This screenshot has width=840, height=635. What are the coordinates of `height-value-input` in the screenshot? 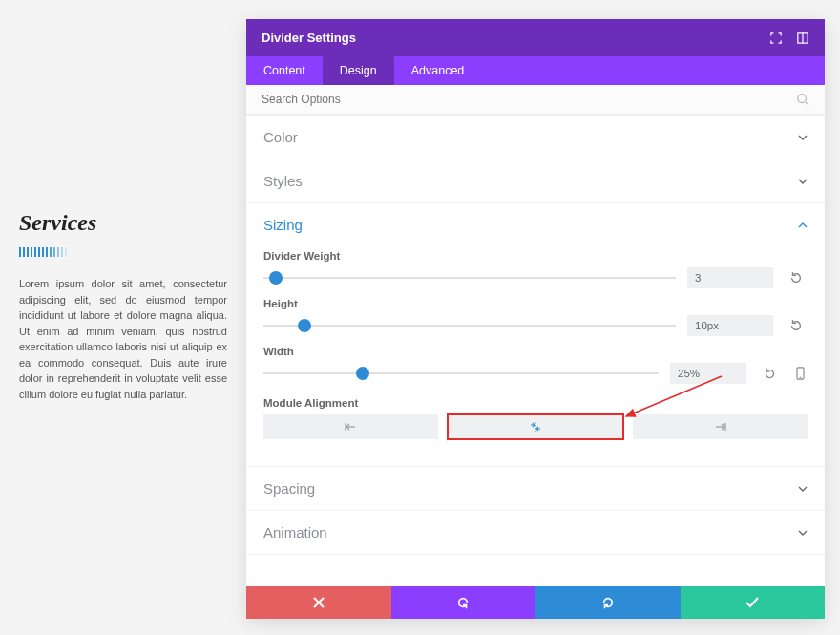 It's located at (730, 326).